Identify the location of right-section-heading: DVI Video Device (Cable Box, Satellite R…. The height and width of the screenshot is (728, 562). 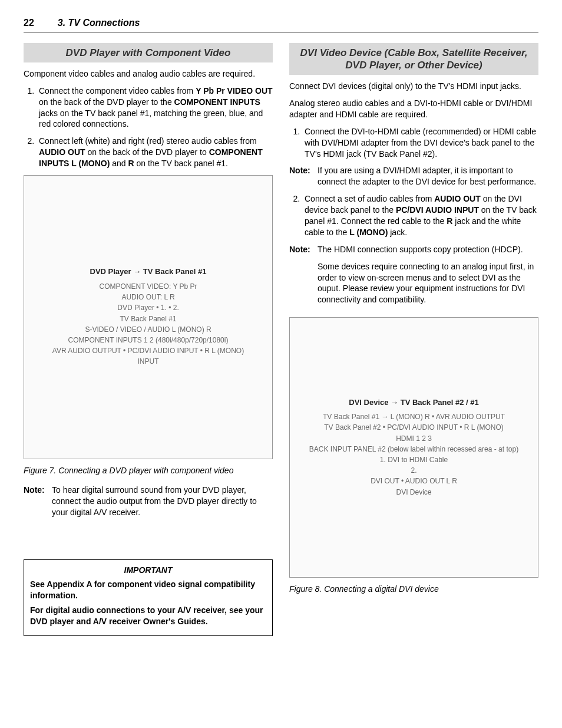
(414, 59).